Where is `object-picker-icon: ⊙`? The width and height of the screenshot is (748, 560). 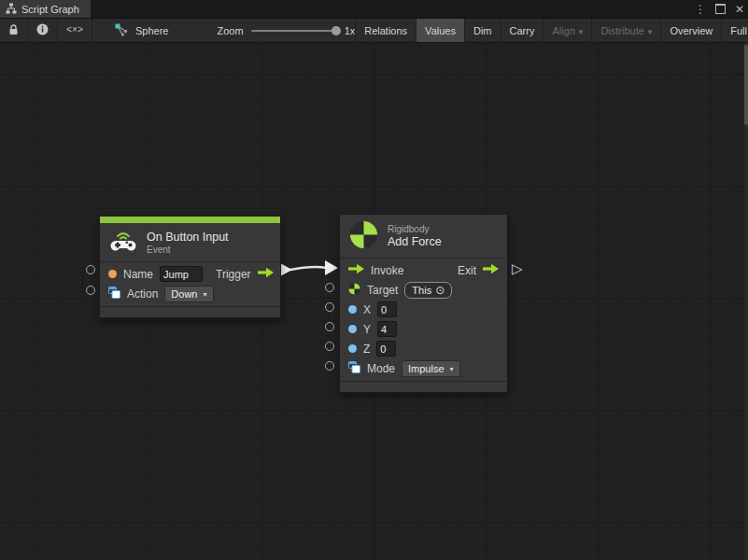
object-picker-icon: ⊙ is located at coordinates (440, 290).